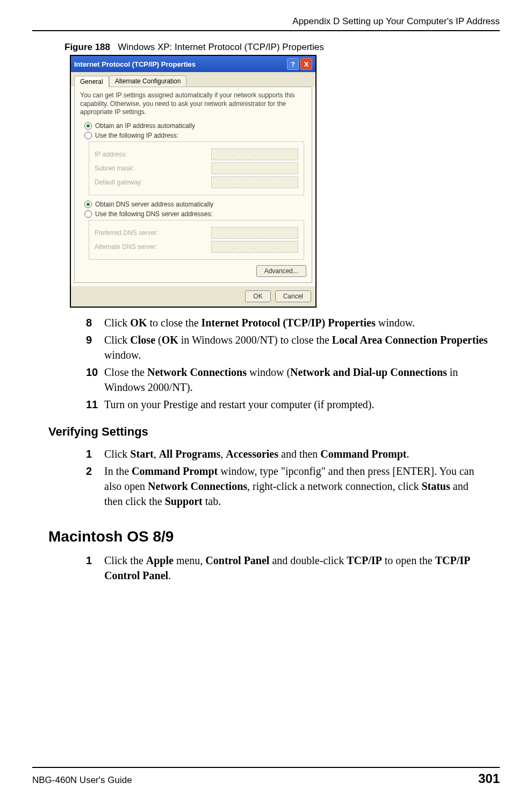 The width and height of the screenshot is (532, 797). Describe the element at coordinates (88, 126) in the screenshot. I see `radio-obtain-ip` at that location.